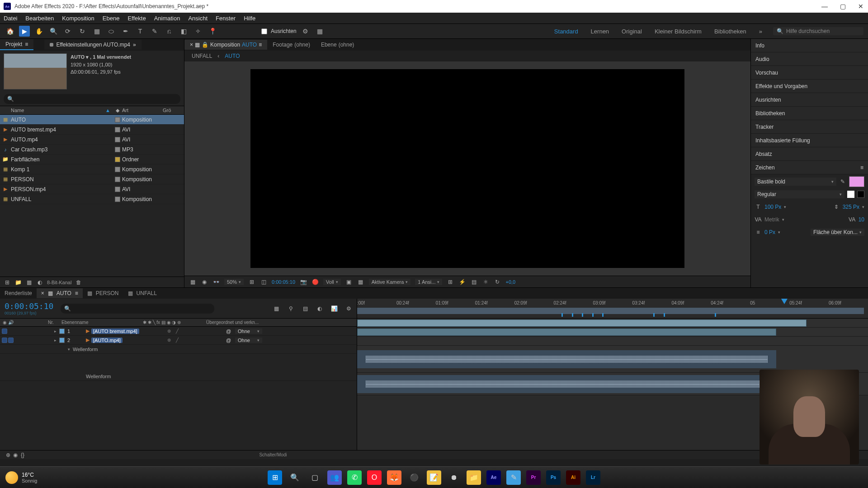 Image resolution: width=868 pixels, height=488 pixels. Describe the element at coordinates (809, 73) in the screenshot. I see `panel-vorschau: Vorschau` at that location.